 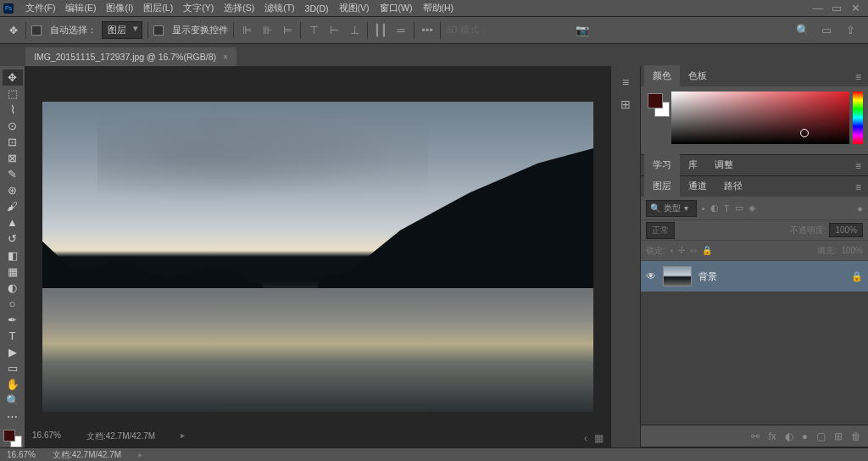 What do you see at coordinates (656, 121) in the screenshot?
I see `color-panel-swatch` at bounding box center [656, 121].